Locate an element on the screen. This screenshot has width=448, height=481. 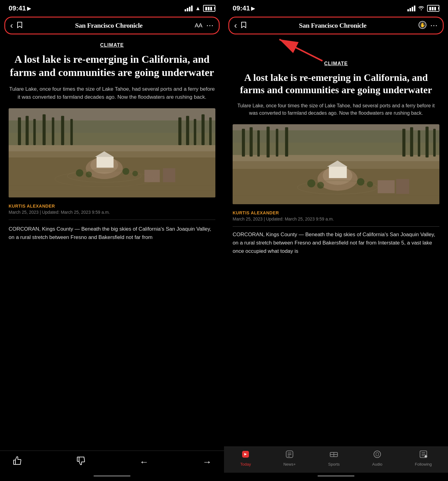
tab-sports: Sports is located at coordinates (334, 458).